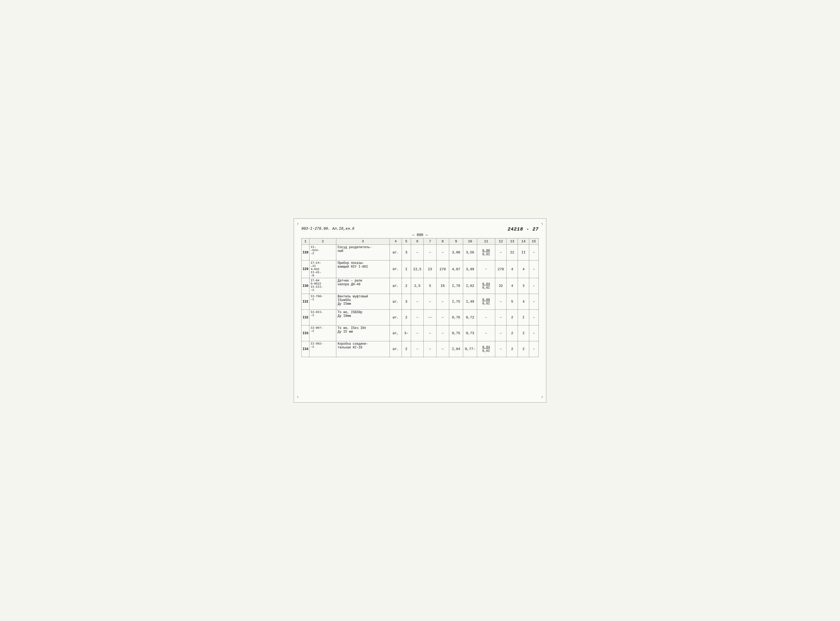  What do you see at coordinates (486, 241) in the screenshot?
I see `col-header-11: 11` at bounding box center [486, 241].